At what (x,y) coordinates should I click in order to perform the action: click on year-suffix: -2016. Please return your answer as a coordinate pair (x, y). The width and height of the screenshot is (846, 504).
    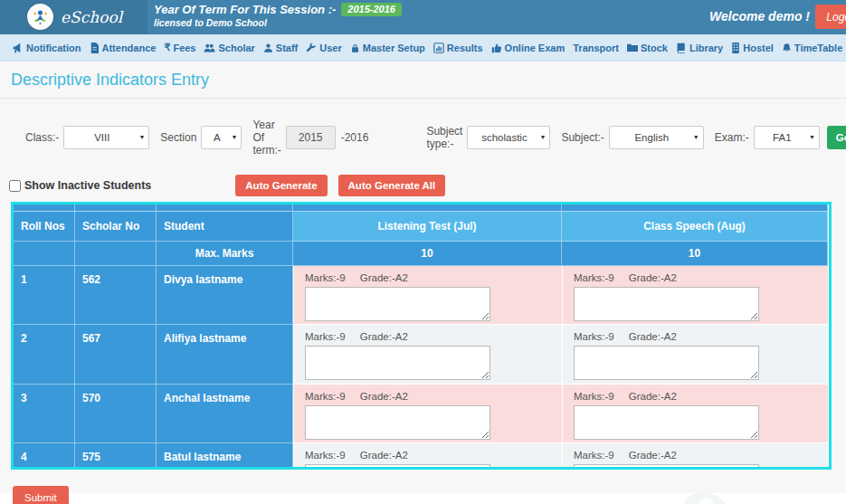
    Looking at the image, I should click on (355, 138).